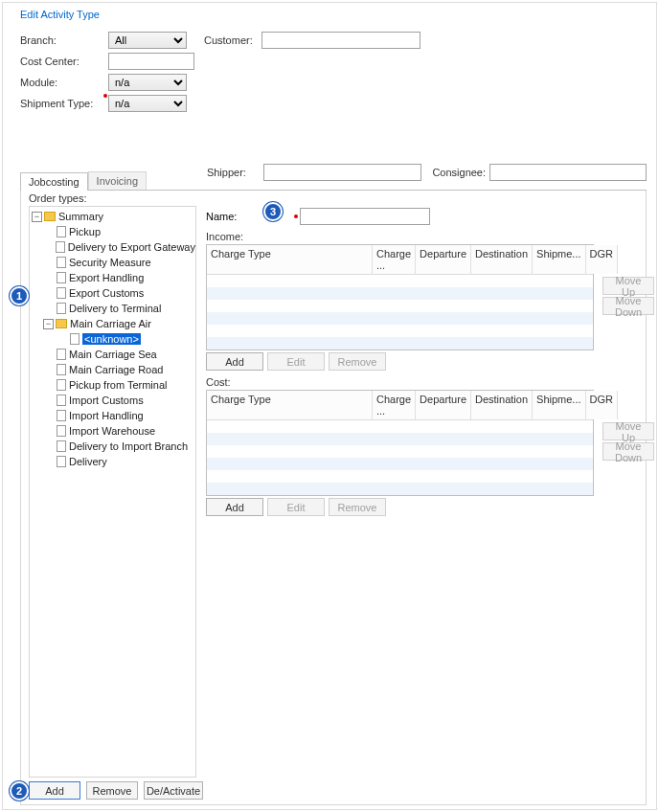  Describe the element at coordinates (106, 278) in the screenshot. I see `tree-item: Export Handling` at that location.